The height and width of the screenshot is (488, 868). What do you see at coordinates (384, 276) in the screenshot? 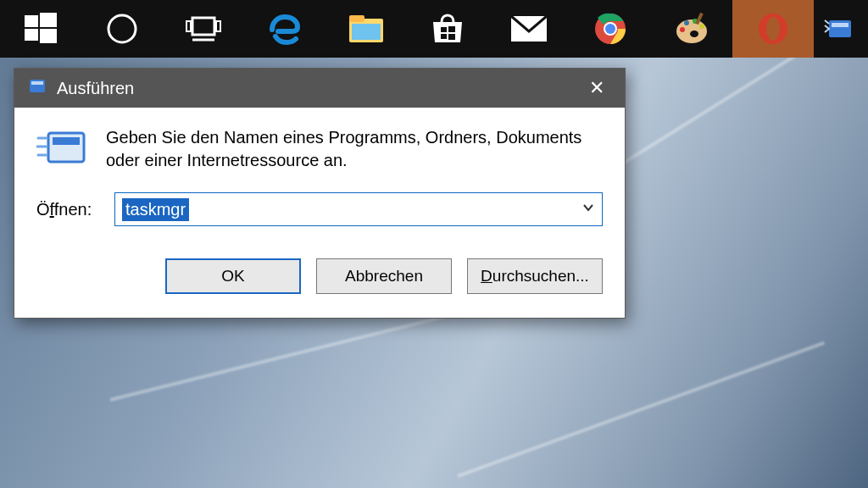
I see `cancel-button-label: Abbrechen` at bounding box center [384, 276].